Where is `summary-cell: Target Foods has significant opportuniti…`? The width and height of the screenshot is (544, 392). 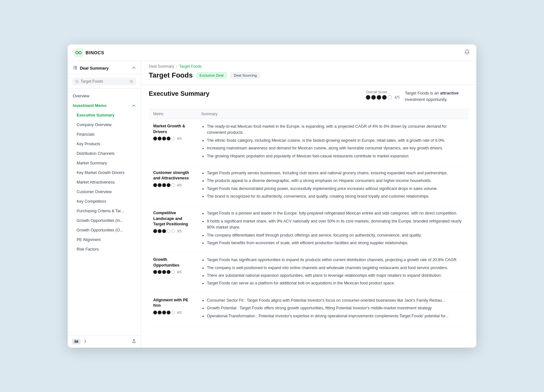 summary-cell: Target Foods has significant opportuniti… is located at coordinates (333, 273).